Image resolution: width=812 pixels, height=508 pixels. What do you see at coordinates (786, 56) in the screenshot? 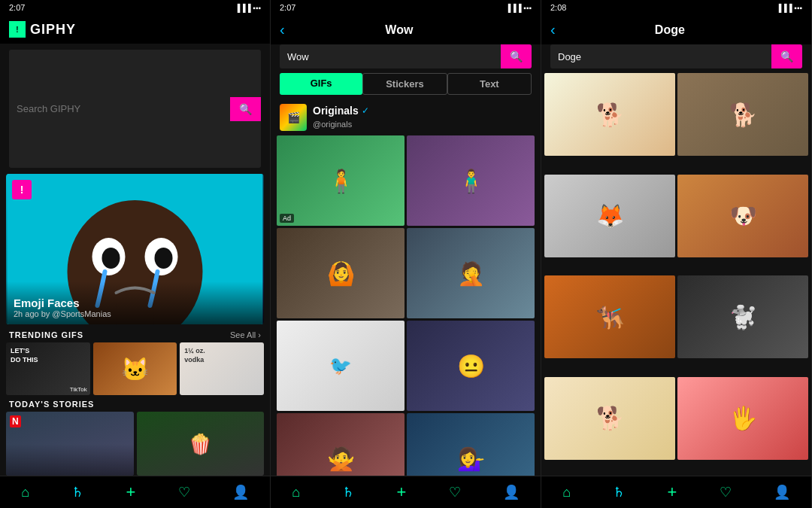
I see `doge-search-button: 🔍` at bounding box center [786, 56].